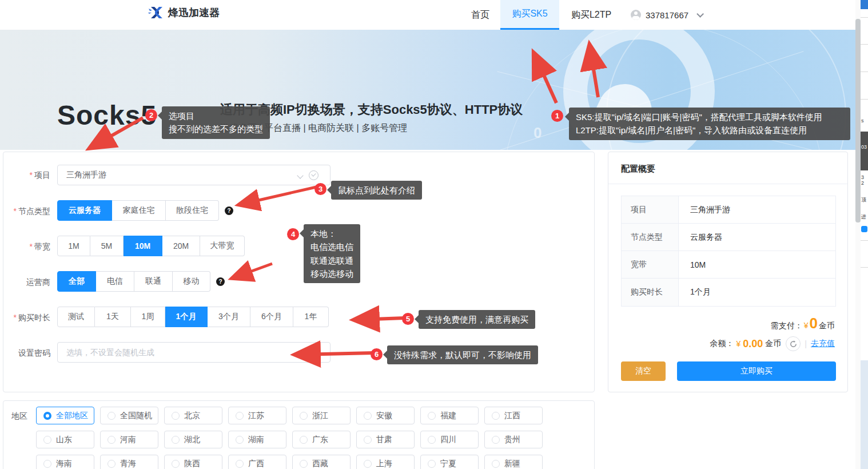  Describe the element at coordinates (320, 189) in the screenshot. I see `annotation-badge-3: 3` at that location.